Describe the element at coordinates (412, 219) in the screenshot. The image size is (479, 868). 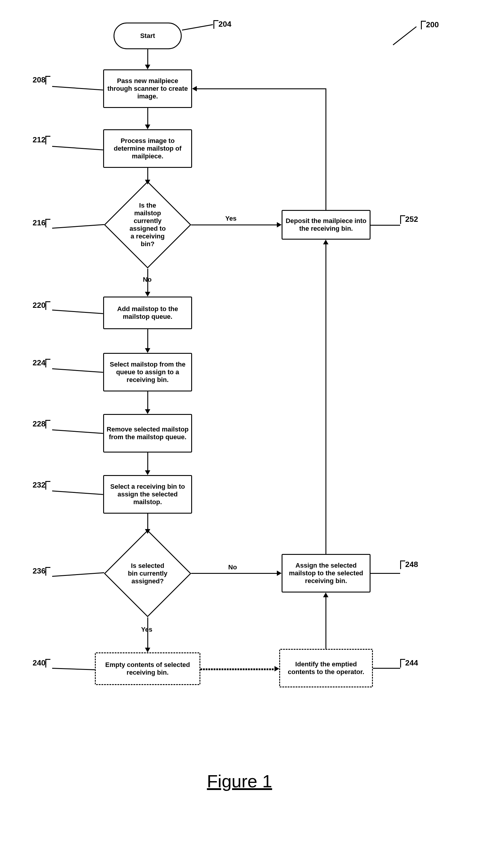
I see `ref-252-text: 252` at that location.